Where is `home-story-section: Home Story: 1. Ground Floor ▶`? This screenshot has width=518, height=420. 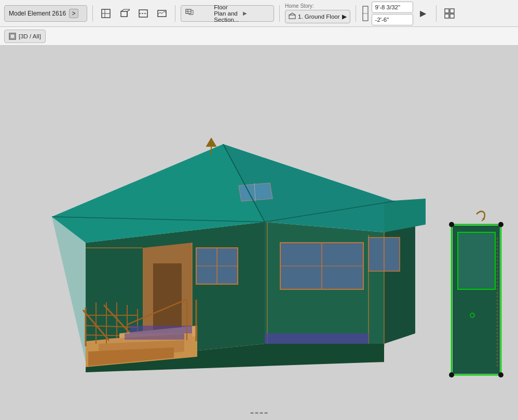
home-story-section: Home Story: 1. Ground Floor ▶ is located at coordinates (318, 13).